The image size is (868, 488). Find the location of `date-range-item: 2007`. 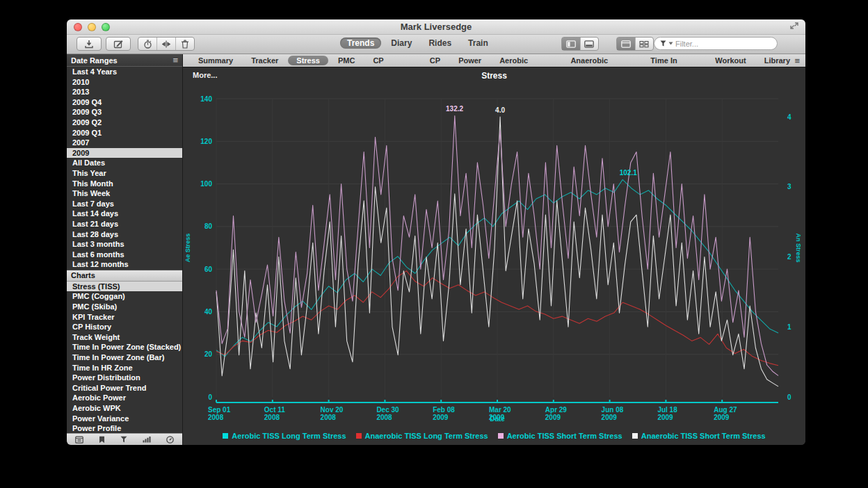

date-range-item: 2007 is located at coordinates (124, 143).